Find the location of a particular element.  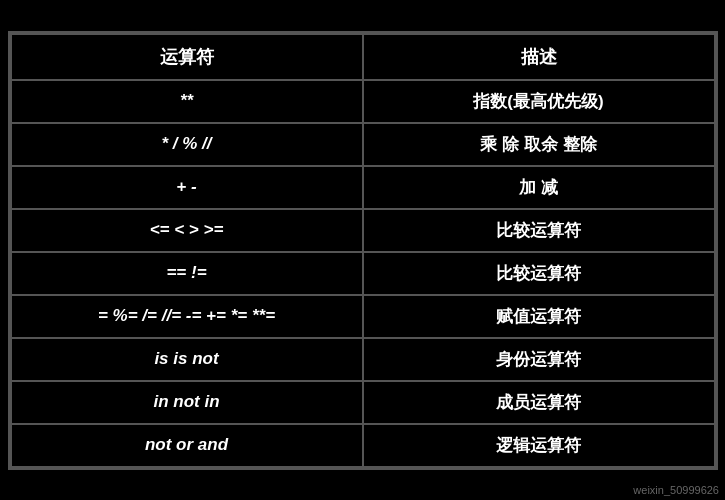

operator-cell: * / % // is located at coordinates (187, 144).